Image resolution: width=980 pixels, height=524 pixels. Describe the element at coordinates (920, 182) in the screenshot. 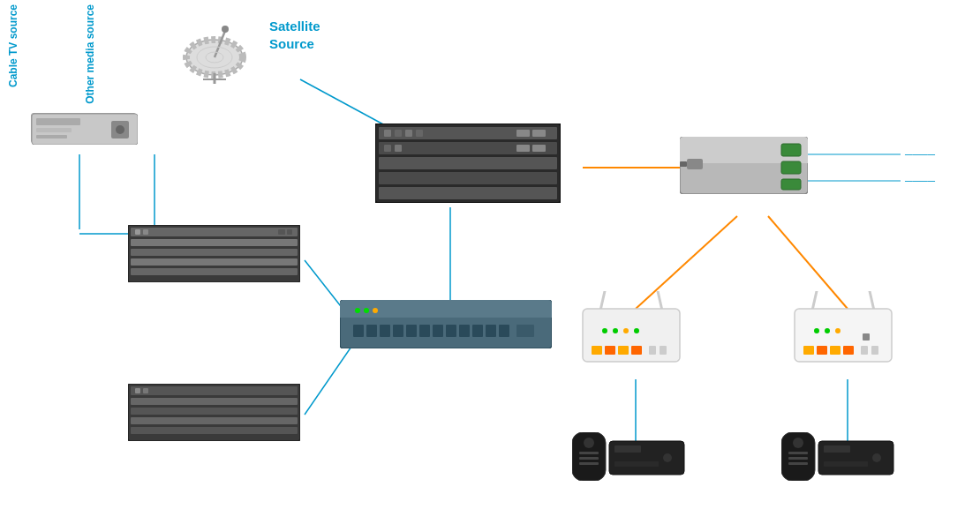

I see `right-label-2: ────` at that location.